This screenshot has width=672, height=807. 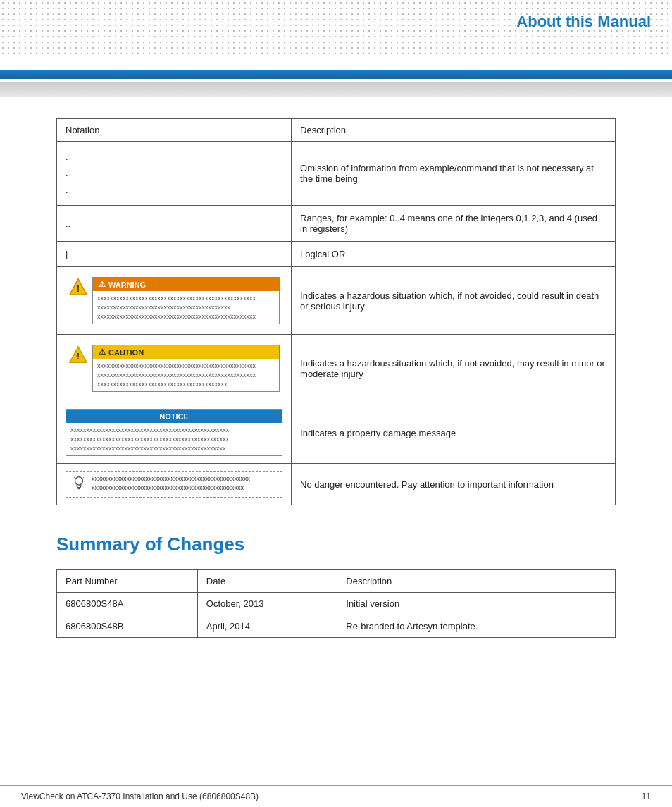 I want to click on notation-cell: ..., so click(x=175, y=173).